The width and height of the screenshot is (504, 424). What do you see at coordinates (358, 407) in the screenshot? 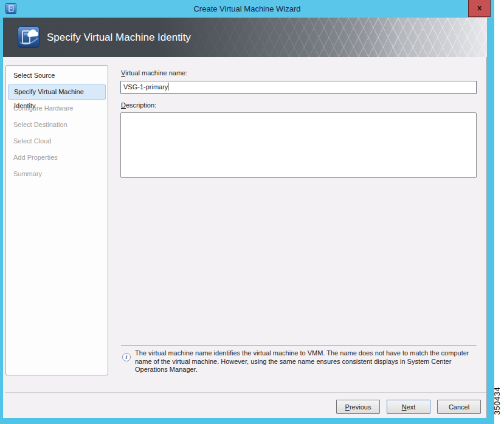
I see `previous-button: Previous` at bounding box center [358, 407].